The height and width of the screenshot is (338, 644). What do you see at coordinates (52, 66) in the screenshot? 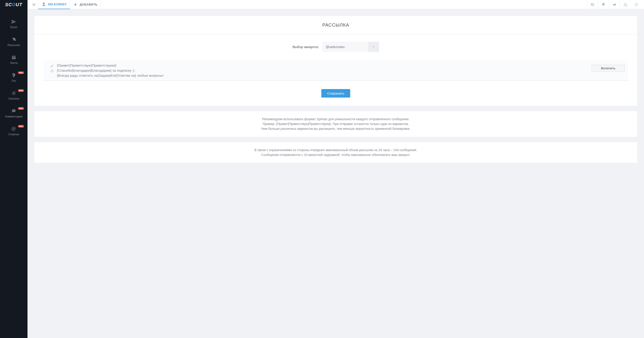
I see `edit-icon` at bounding box center [52, 66].